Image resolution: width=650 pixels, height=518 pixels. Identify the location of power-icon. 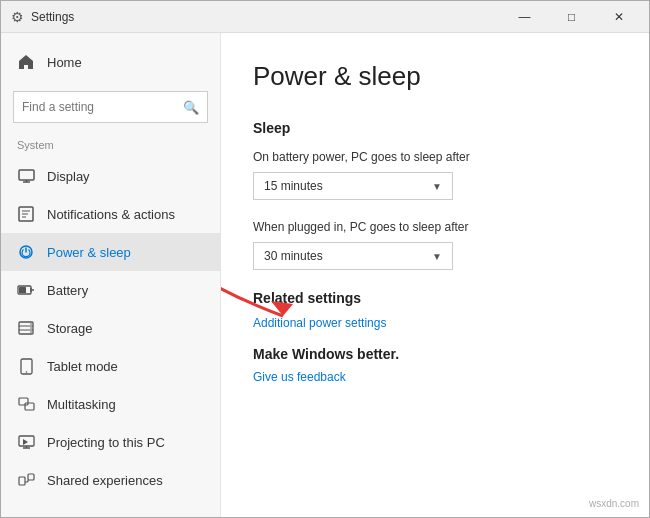
(26, 252).